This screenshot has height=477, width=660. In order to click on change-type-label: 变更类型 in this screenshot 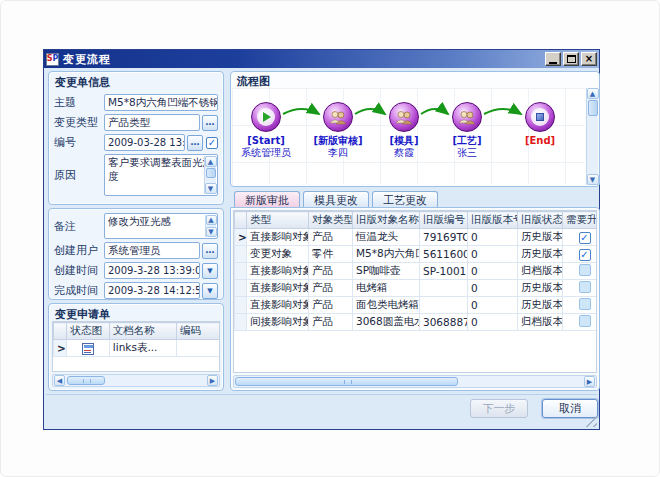, I will do `click(79, 122)`.